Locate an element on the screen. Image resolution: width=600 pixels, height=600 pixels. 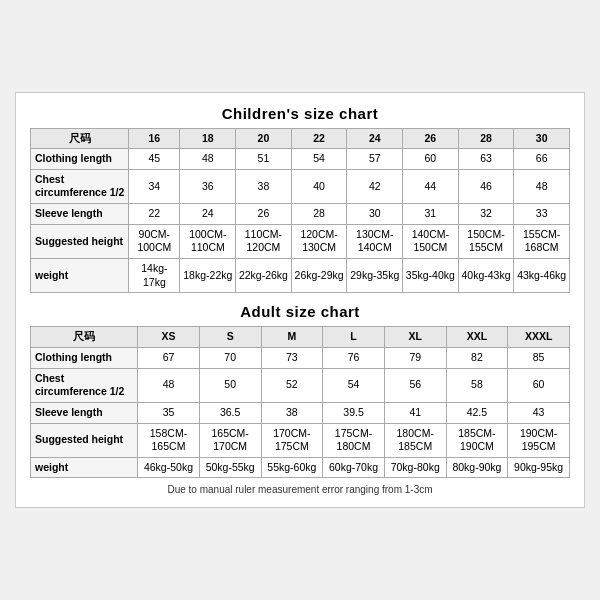
children-row-2: Sleeve length2224262830313233 is located at coordinates (300, 214).